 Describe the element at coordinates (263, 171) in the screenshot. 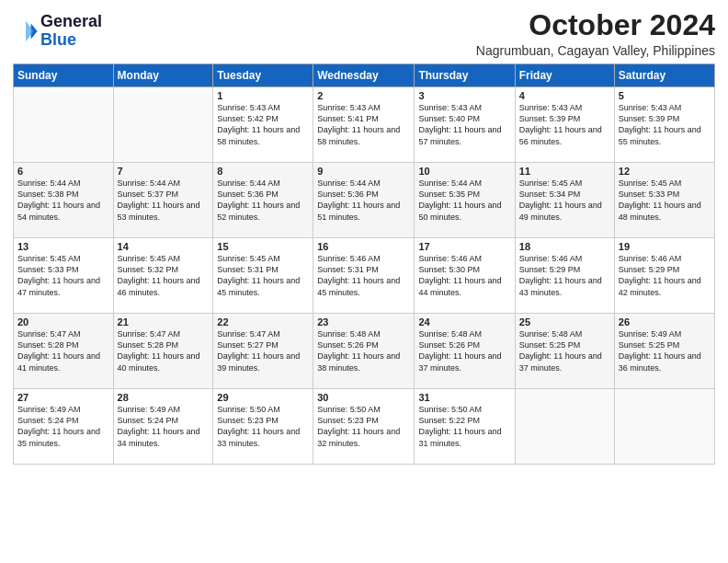

I see `day-number: 8` at that location.